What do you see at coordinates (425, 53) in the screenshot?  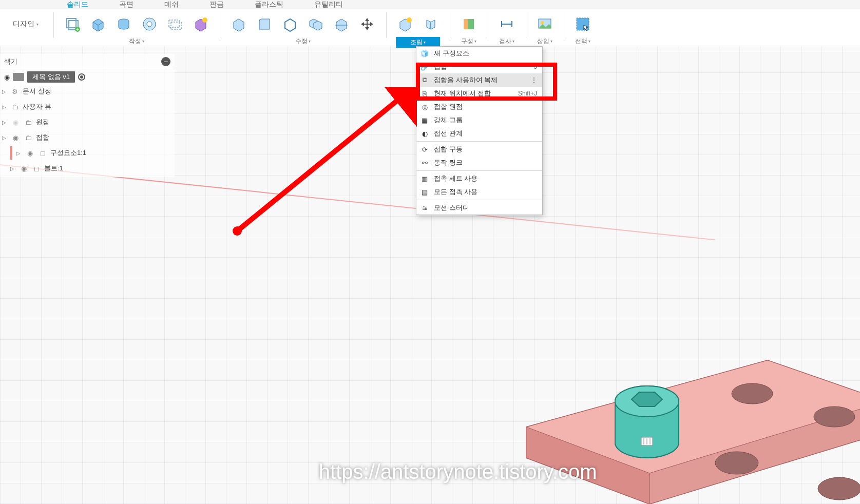 I see `new-component-icon: 🧊` at bounding box center [425, 53].